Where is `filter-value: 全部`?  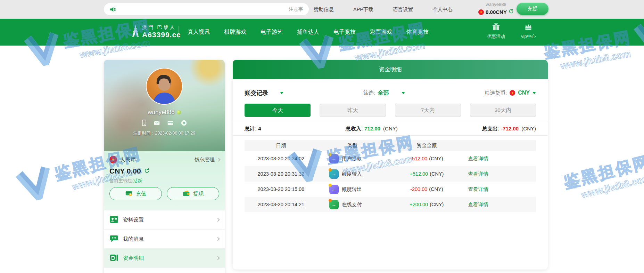
filter-value: 全部 is located at coordinates (383, 93).